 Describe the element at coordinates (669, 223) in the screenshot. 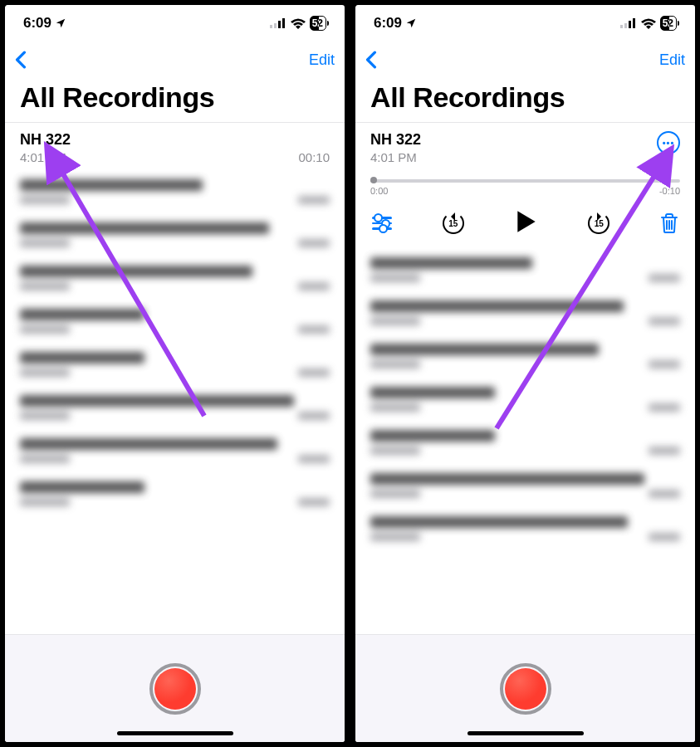

I see `delete-trash-button` at that location.